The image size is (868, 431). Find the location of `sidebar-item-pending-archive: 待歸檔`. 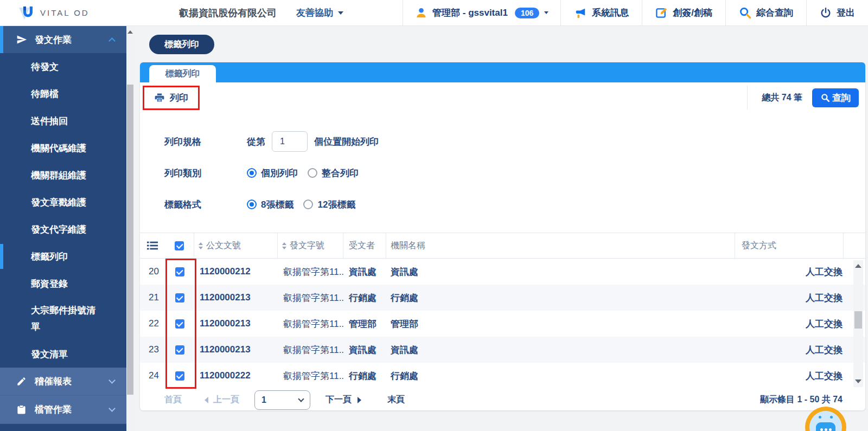

sidebar-item-pending-archive: 待歸檔 is located at coordinates (63, 94).